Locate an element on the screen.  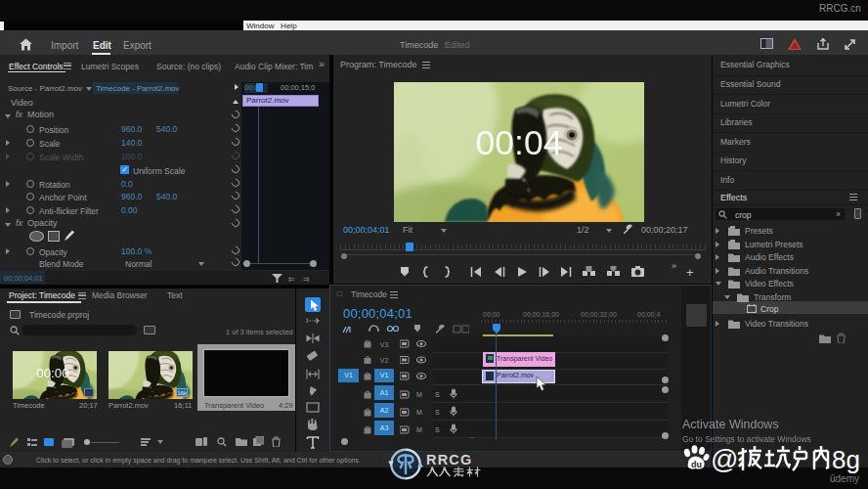
svg-text: 8g is located at coordinates (846, 460).